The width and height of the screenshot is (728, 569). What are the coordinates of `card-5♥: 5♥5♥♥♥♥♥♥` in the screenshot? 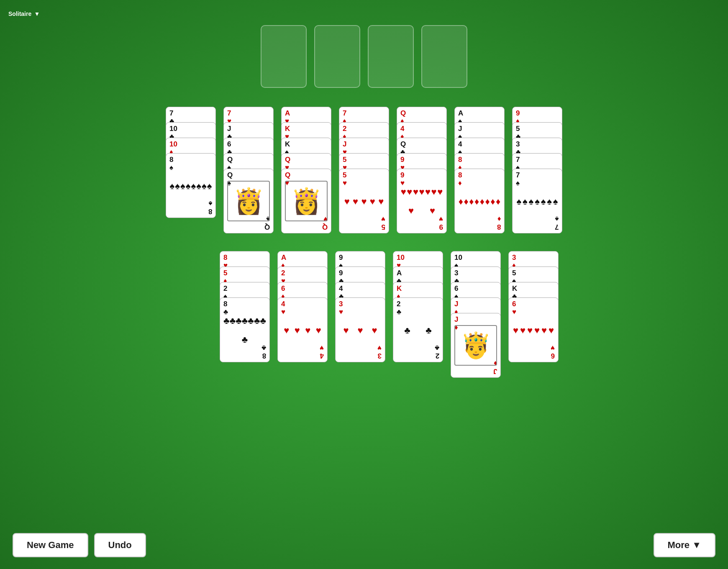 It's located at (364, 201).